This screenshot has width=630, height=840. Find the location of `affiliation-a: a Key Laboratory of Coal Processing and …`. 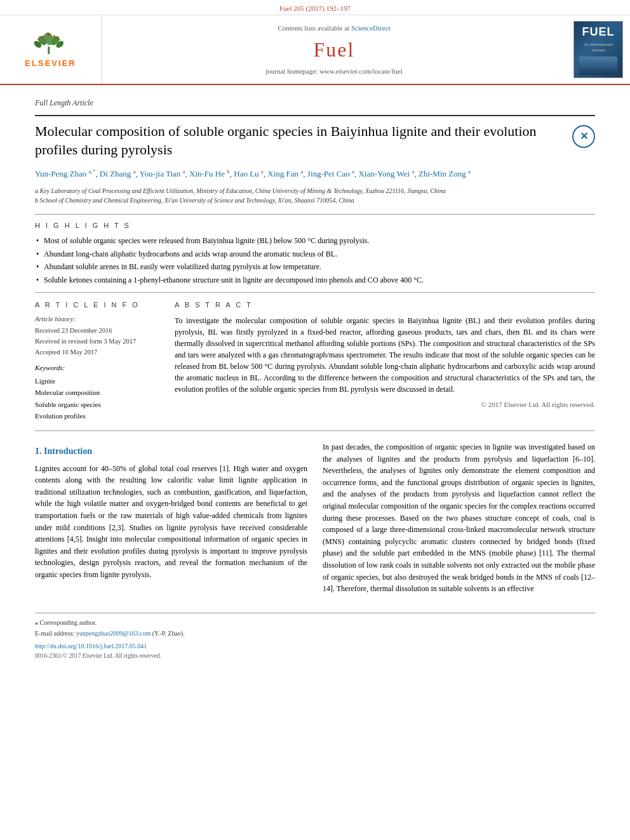

affiliation-a: a Key Laboratory of Coal Processing and … is located at coordinates (315, 190).